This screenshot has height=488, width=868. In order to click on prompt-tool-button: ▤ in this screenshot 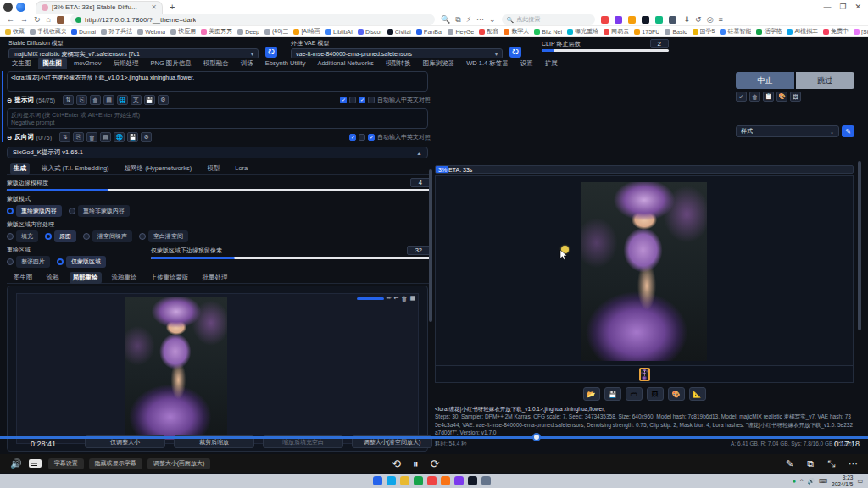, I will do `click(108, 100)`.